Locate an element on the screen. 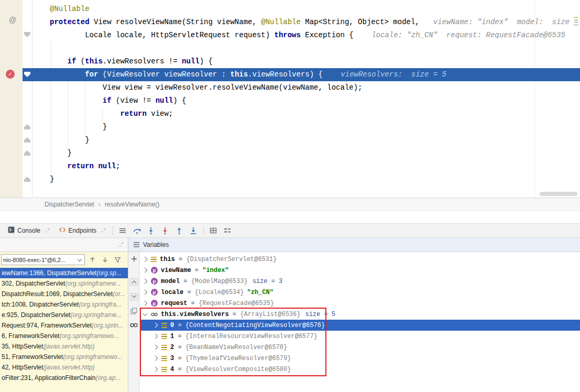 The width and height of the screenshot is (580, 392). frames-panel-header: →" is located at coordinates (64, 245).